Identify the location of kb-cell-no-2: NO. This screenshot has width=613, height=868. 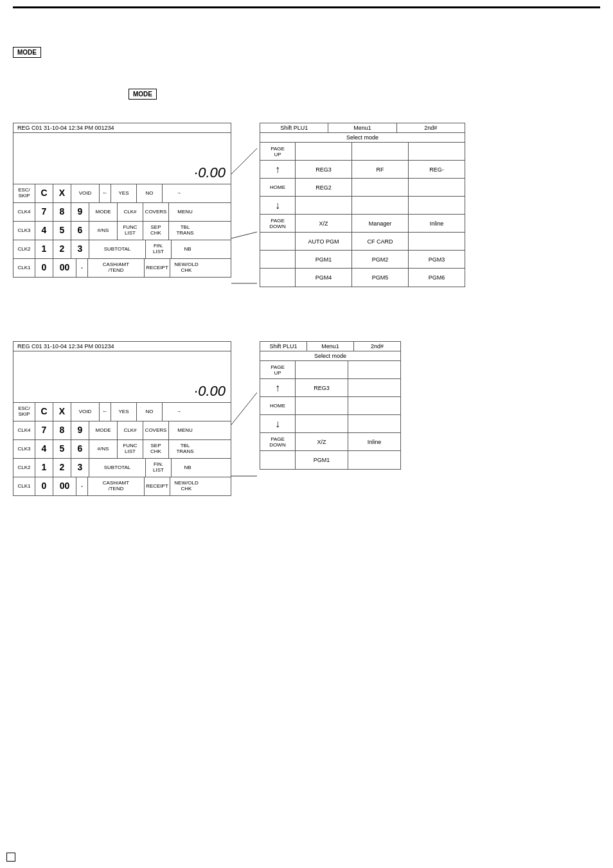
(150, 412).